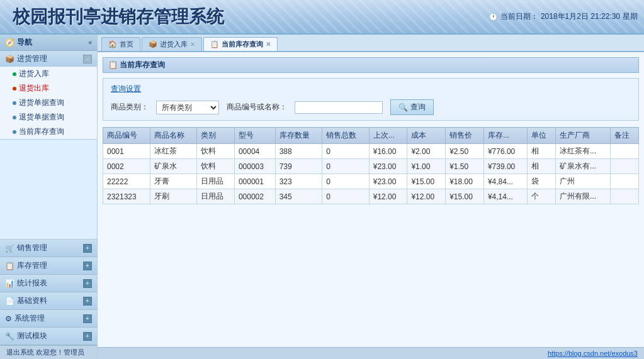 This screenshot has width=644, height=359. What do you see at coordinates (88, 319) in the screenshot?
I see `system-expand-btn: +` at bounding box center [88, 319].